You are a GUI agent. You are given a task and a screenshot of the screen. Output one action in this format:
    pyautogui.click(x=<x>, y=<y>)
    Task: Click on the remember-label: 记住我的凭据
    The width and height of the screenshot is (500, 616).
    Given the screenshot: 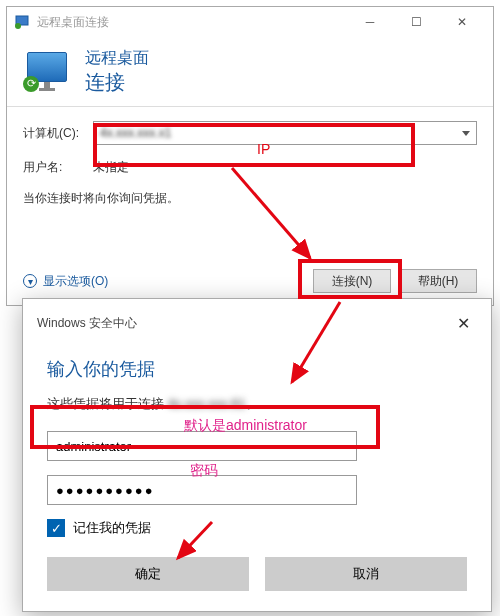 What is the action you would take?
    pyautogui.click(x=112, y=528)
    